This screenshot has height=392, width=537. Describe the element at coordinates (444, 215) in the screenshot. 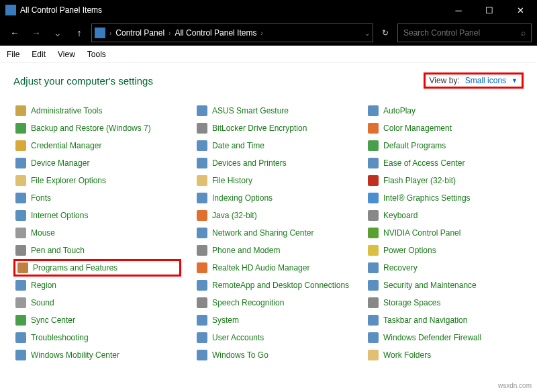

I see `cp-item-keyboard: Keyboard` at that location.